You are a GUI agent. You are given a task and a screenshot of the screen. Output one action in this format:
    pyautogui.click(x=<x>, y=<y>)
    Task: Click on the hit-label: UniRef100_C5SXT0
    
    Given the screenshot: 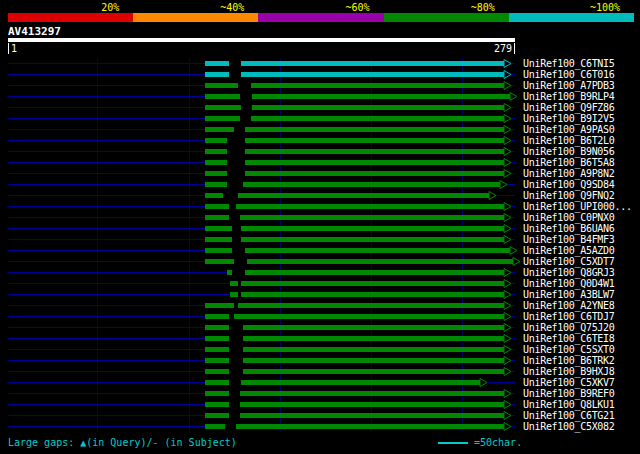 What is the action you would take?
    pyautogui.click(x=569, y=350)
    